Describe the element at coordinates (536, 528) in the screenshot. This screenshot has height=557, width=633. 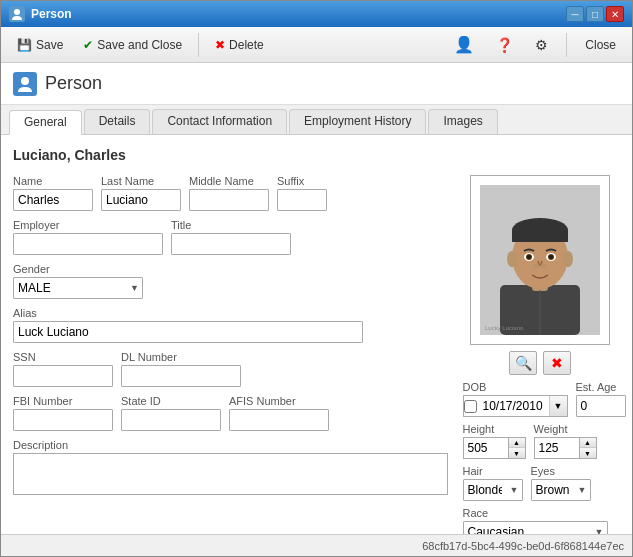
I see `race-select: Caucasian African American Hispanic Asia…` at that location.